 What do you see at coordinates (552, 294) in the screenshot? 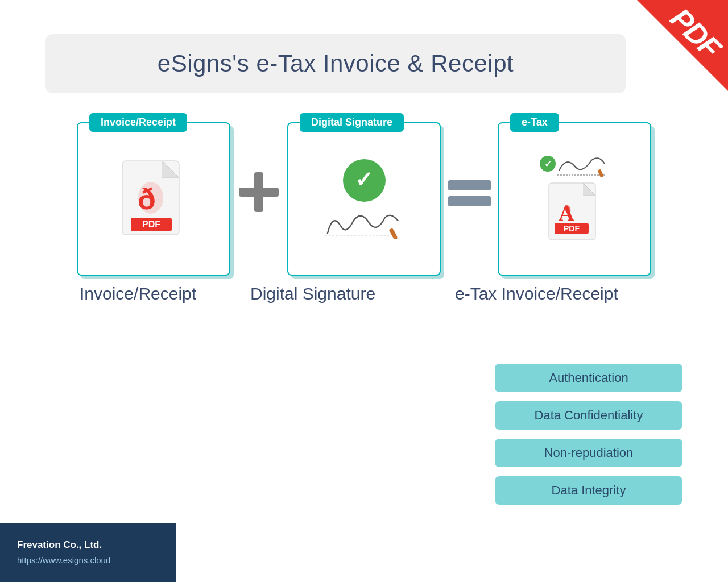
I see `etax-label-item: e-Tax Invoice/Receipt` at bounding box center [552, 294].